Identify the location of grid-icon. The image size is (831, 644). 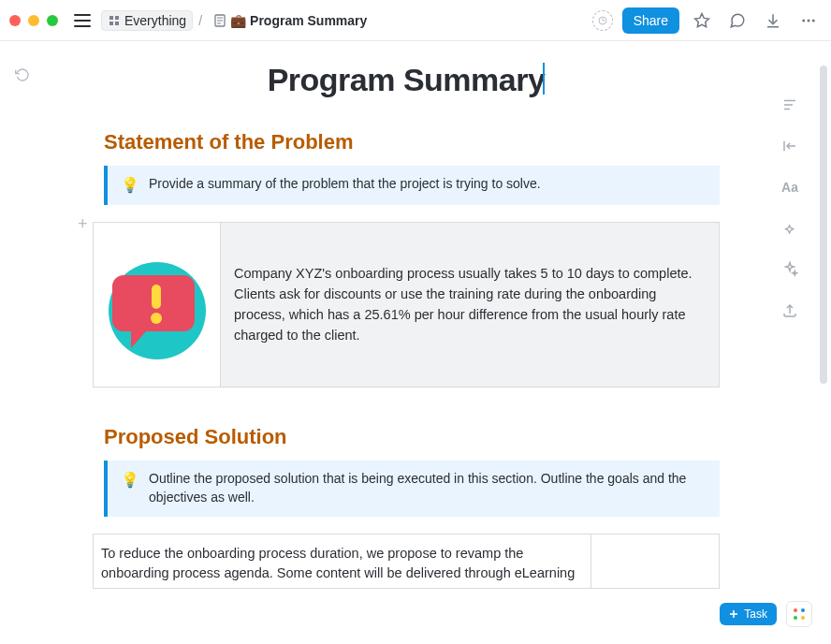
(114, 21).